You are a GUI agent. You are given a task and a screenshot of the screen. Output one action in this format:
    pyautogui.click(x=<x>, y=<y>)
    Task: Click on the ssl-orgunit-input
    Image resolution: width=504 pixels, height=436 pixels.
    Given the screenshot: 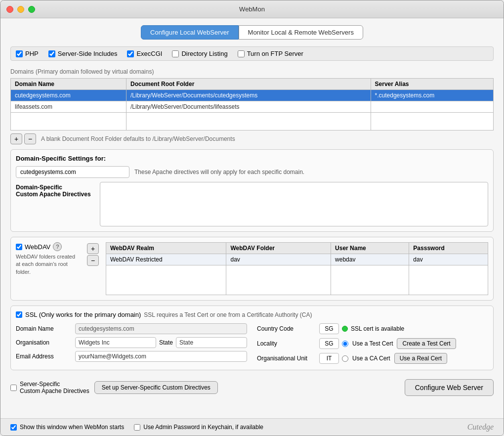 What is the action you would take?
    pyautogui.click(x=329, y=358)
    